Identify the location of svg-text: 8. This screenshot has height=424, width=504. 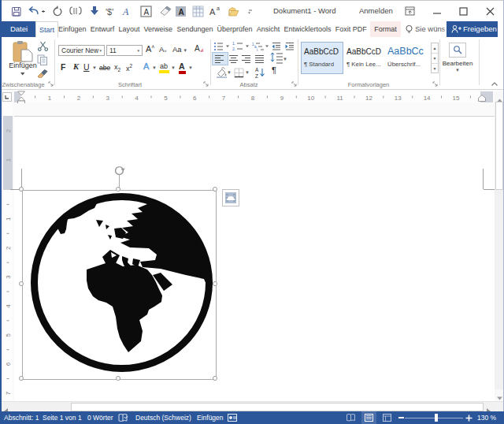
(254, 98).